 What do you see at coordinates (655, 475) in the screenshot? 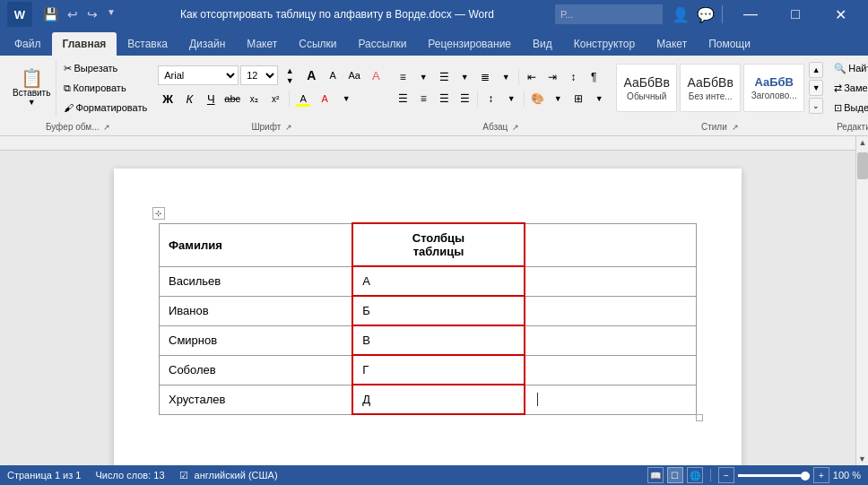
I see `read-view-button: 📖` at bounding box center [655, 475].